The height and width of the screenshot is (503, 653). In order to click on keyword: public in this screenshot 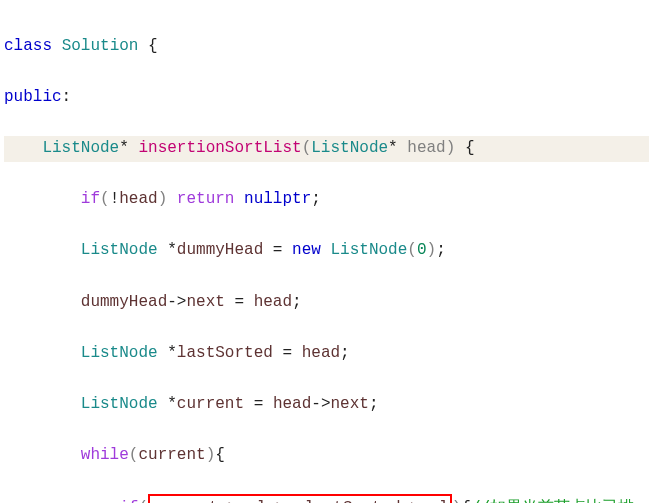, I will do `click(33, 97)`.